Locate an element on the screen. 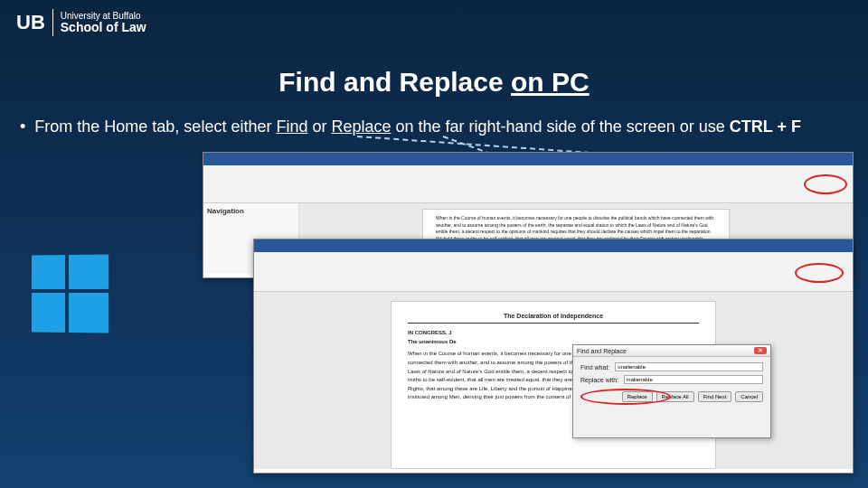  bullet-mid: or is located at coordinates (319, 127).